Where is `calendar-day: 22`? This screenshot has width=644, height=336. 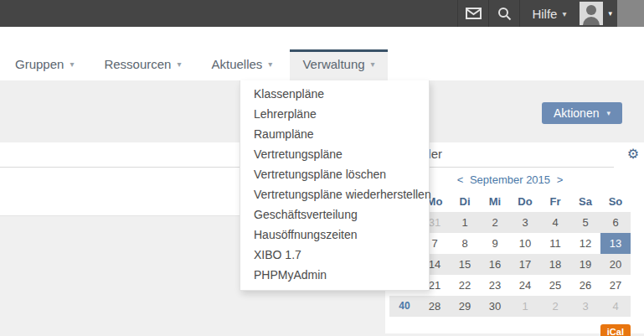
calendar-day: 22 is located at coordinates (465, 285).